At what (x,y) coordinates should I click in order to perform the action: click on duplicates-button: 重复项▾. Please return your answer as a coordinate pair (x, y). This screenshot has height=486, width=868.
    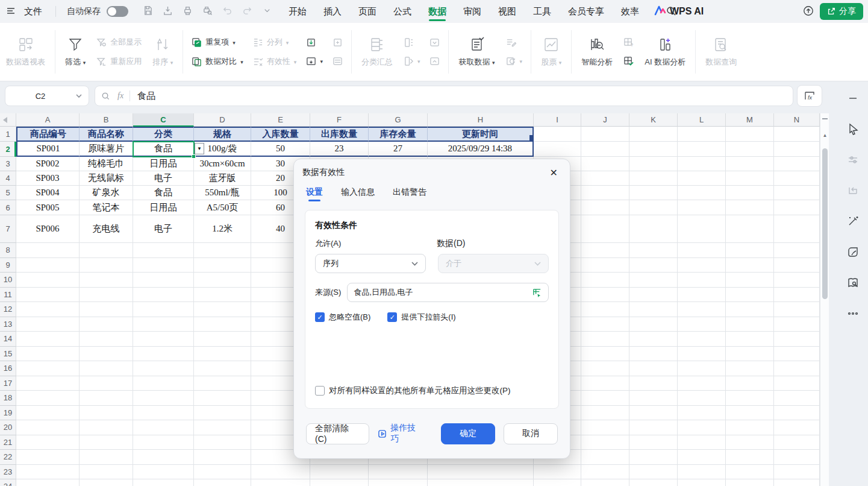
    Looking at the image, I should click on (217, 42).